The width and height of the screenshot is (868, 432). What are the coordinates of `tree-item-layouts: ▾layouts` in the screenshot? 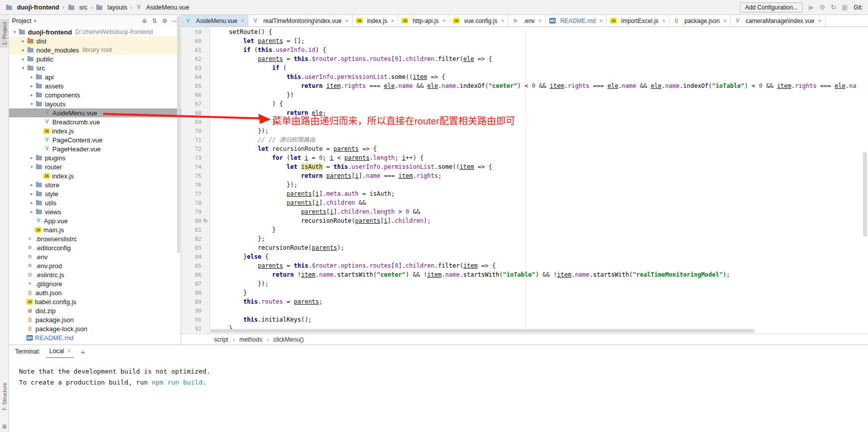 It's located at (95, 104).